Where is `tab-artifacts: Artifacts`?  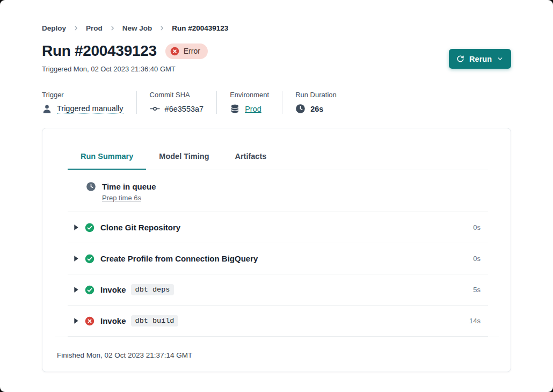
tab-artifacts: Artifacts is located at coordinates (251, 161).